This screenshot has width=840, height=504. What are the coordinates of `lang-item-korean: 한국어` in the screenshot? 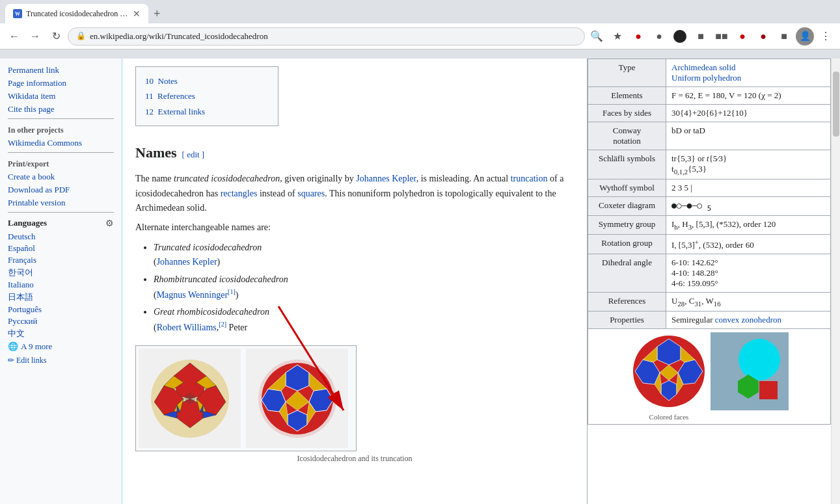 It's located at (61, 272).